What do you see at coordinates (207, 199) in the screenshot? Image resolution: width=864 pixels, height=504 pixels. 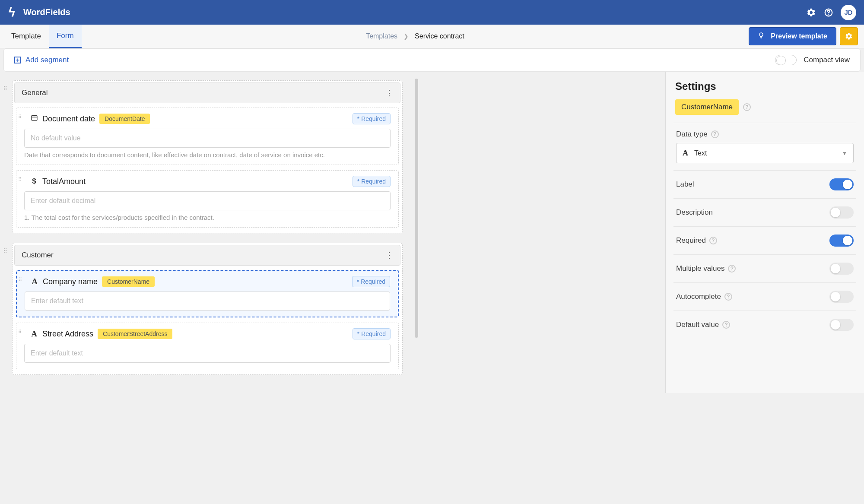 I see `field-total-amount: ⠿ $ TotalAmount * Required 1. The total …` at bounding box center [207, 199].